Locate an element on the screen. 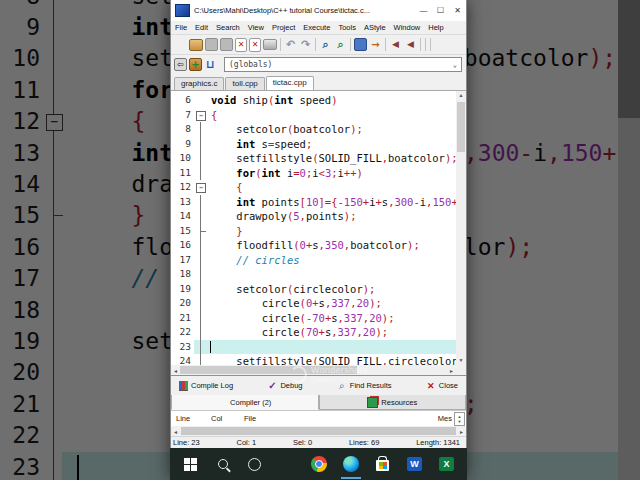 The width and height of the screenshot is (640, 480). redo-icon: ↷ is located at coordinates (306, 44).